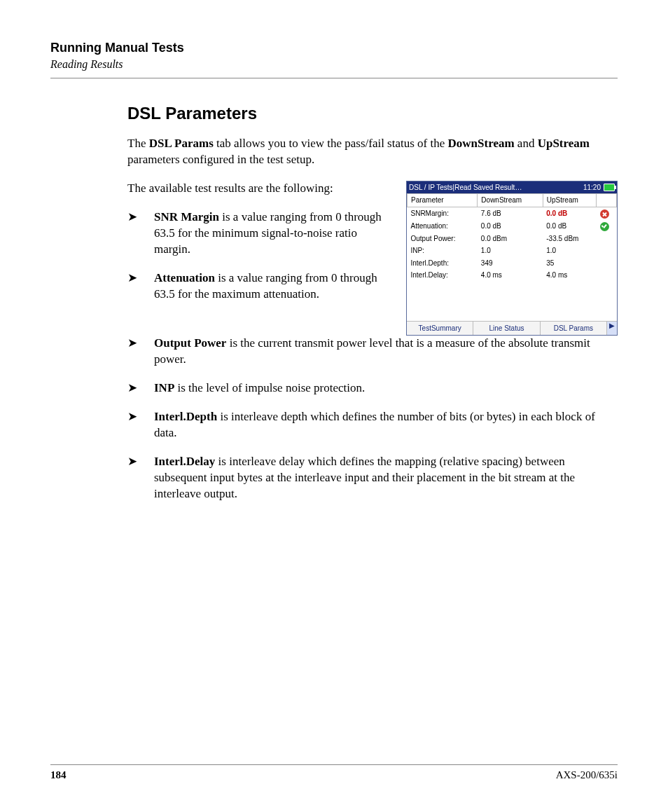 The width and height of the screenshot is (668, 812). What do you see at coordinates (443, 213) in the screenshot?
I see `cell: SNRMargin:` at bounding box center [443, 213].